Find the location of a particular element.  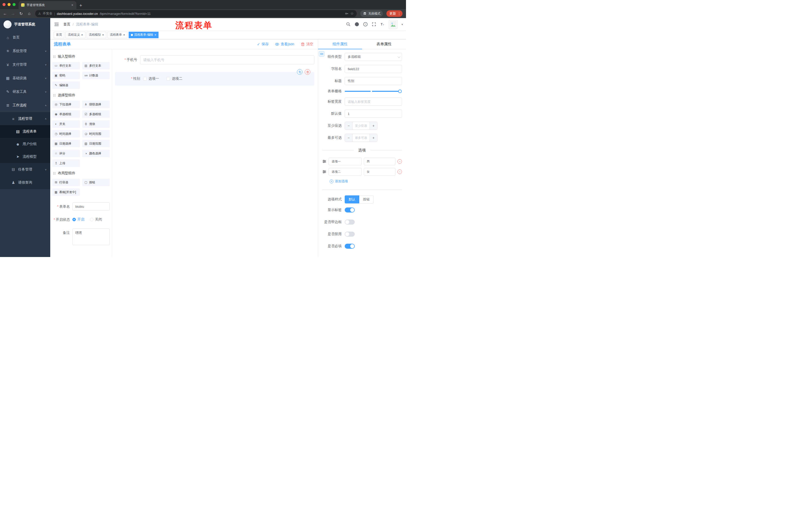

font-size-icon: TT is located at coordinates (382, 24).